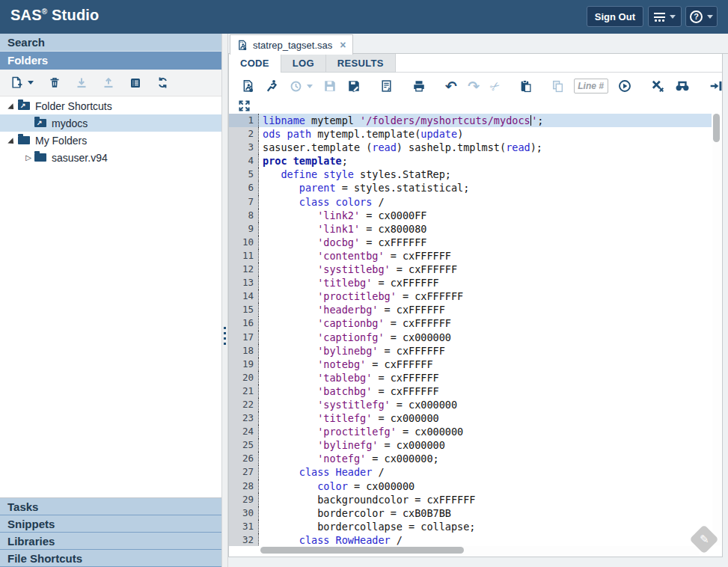  I want to click on code-text: sasuser.template (read) sashelp.tmplmst(…, so click(401, 147).